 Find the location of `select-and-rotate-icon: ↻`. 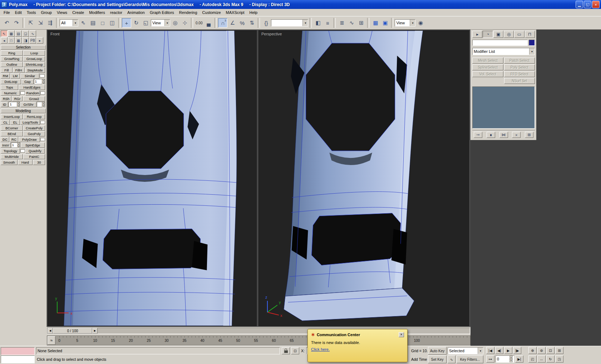

select-and-rotate-icon: ↻ is located at coordinates (136, 23).